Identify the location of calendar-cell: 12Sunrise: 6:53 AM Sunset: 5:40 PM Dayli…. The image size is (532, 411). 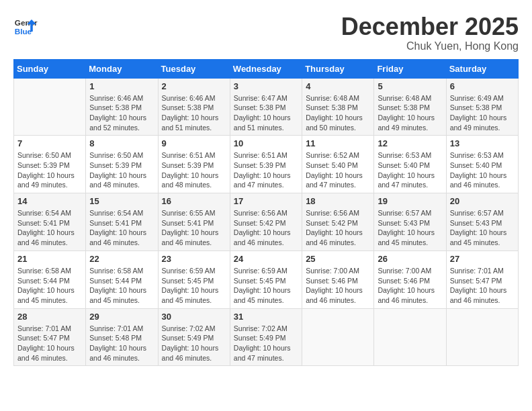
(410, 165).